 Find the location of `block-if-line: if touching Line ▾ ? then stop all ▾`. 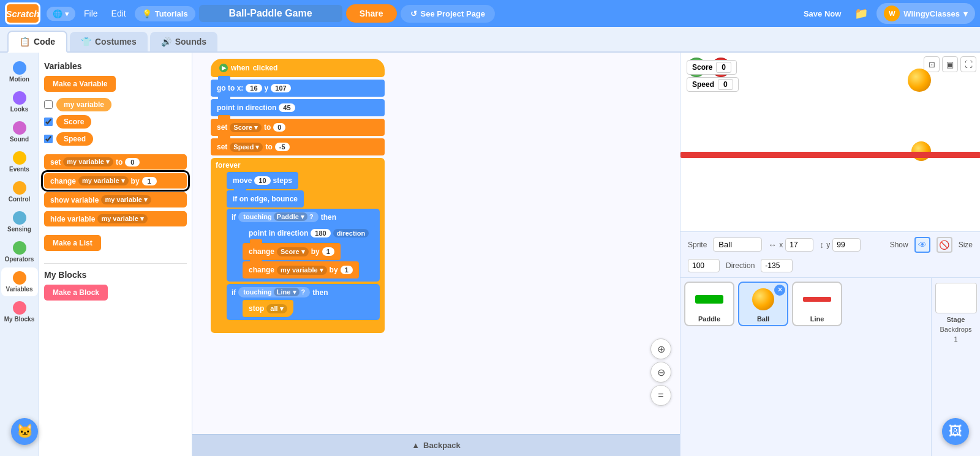

block-if-line: if touching Line ▾ ? then stop all ▾ is located at coordinates (303, 302).